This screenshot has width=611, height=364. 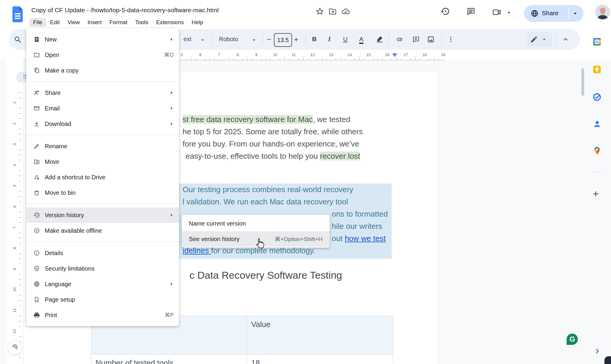 I want to click on highlighter-icon, so click(x=380, y=39).